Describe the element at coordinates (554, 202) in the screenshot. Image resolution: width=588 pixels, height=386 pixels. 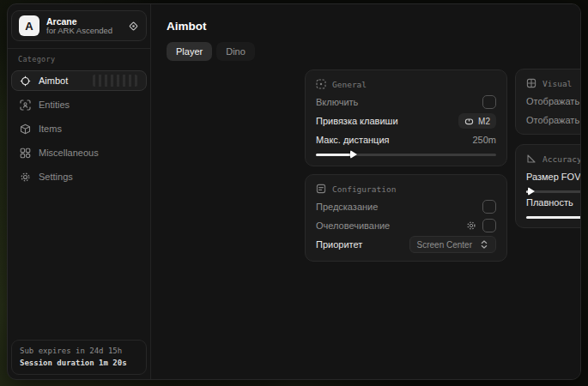
I see `smoothness-row: Плавность 15` at that location.